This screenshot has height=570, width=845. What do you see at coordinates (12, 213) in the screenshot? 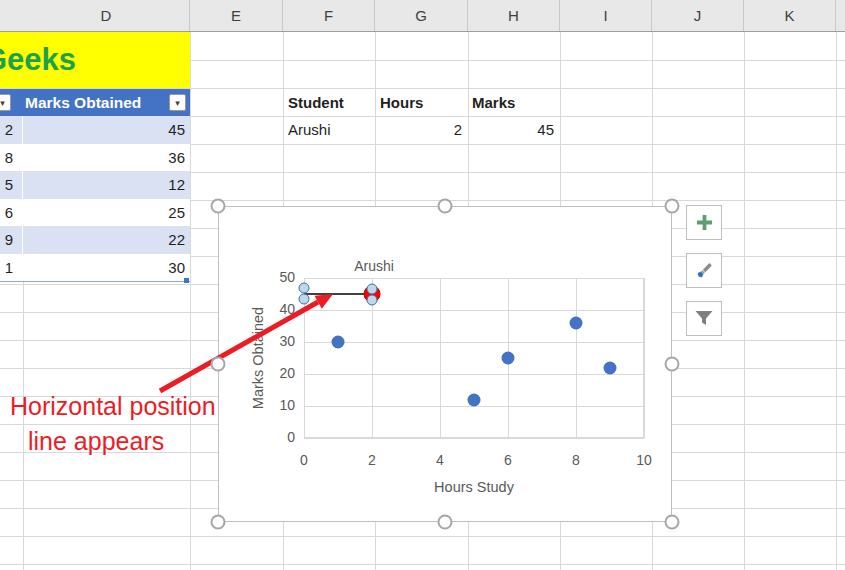
I see `row-index-cell: 6` at bounding box center [12, 213].